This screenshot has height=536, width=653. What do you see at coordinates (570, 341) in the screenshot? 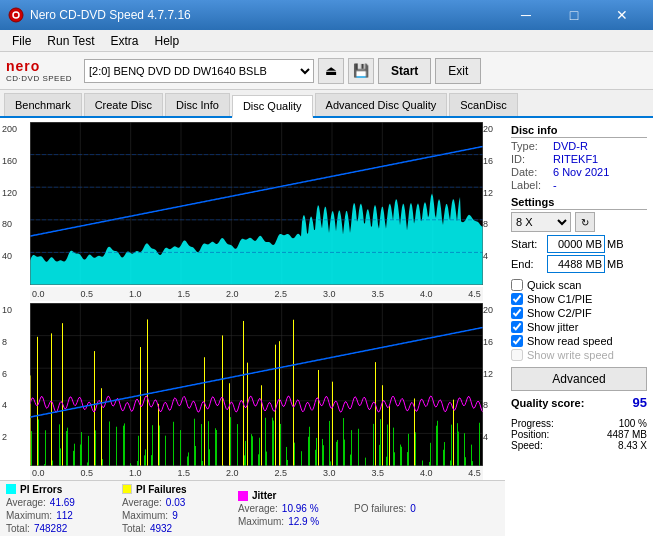
I see `show-read-speed-label: Show read speed` at bounding box center [570, 341].